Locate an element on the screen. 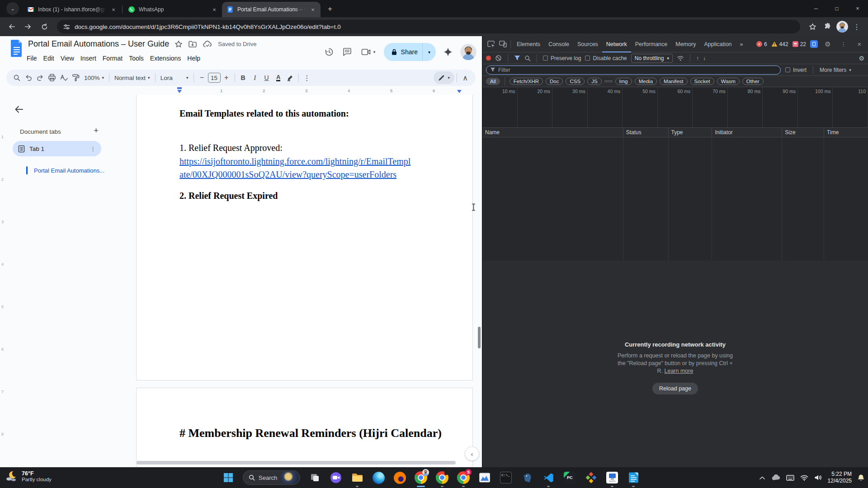 The image size is (868, 488). filter-chip-socket: Socket is located at coordinates (703, 81).